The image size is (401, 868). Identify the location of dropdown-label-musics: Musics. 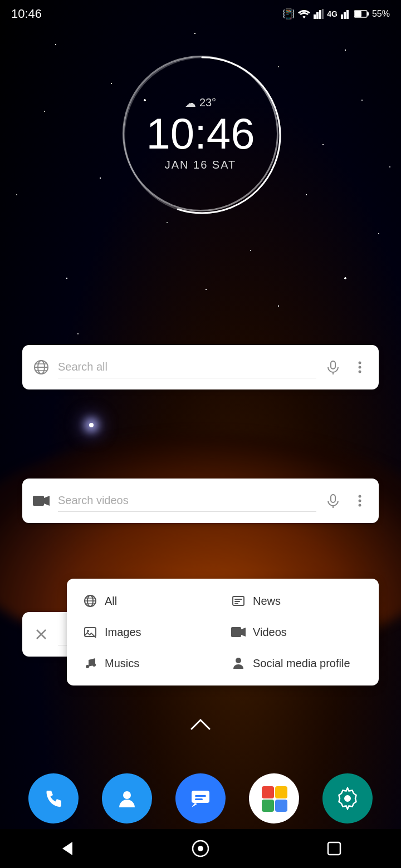
(122, 663).